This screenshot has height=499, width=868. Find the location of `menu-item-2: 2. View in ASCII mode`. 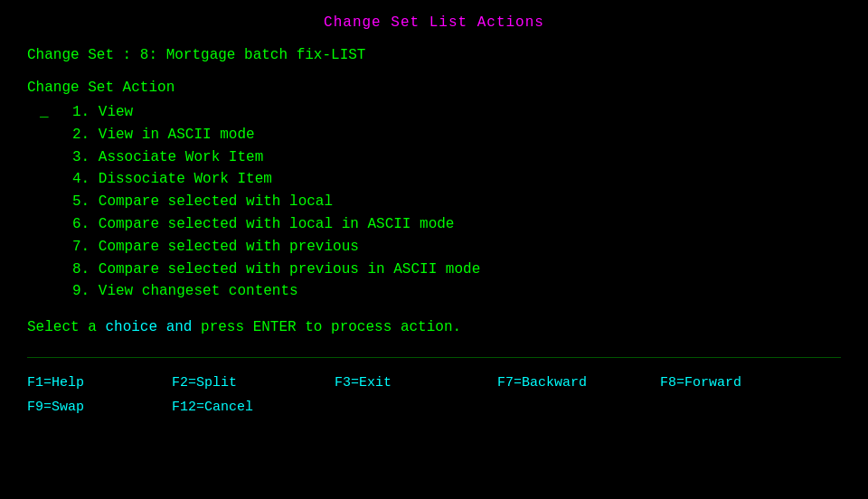

menu-item-2: 2. View in ASCII mode is located at coordinates (434, 136).